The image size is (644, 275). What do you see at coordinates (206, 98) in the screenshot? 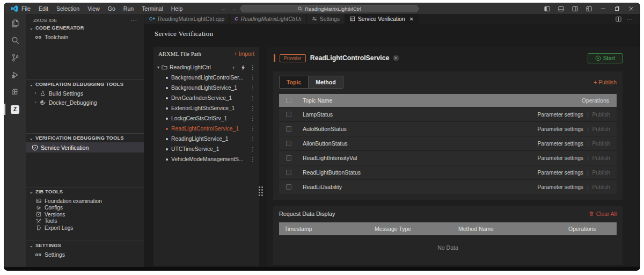
I see `tree-item: DrvrGearIndcnService_1⋮` at bounding box center [206, 98].